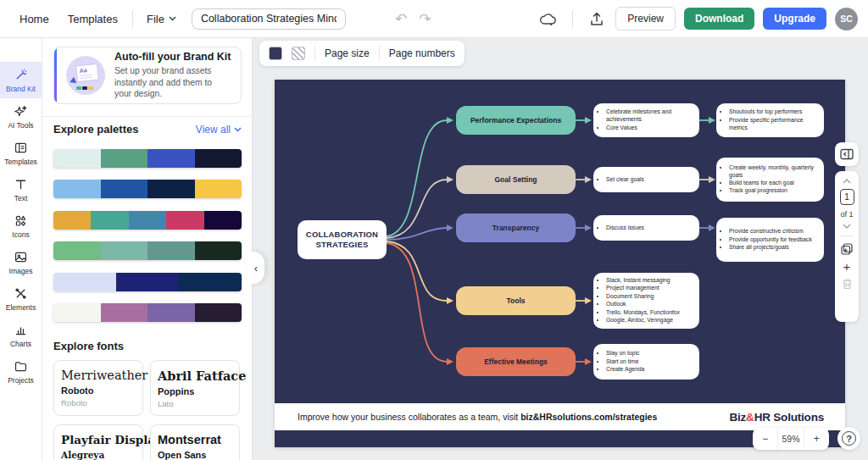 The height and width of the screenshot is (460, 868). Describe the element at coordinates (795, 19) in the screenshot. I see `upgrade-button: Upgrade` at that location.